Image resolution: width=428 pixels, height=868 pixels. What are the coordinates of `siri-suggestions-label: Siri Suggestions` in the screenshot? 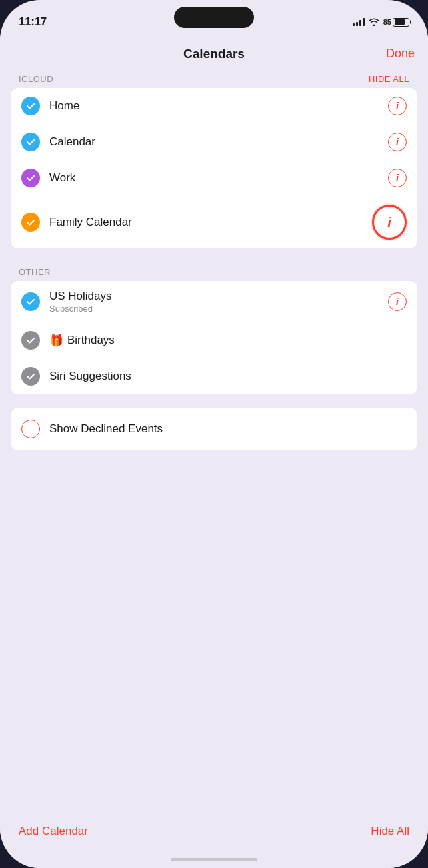 It's located at (228, 376).